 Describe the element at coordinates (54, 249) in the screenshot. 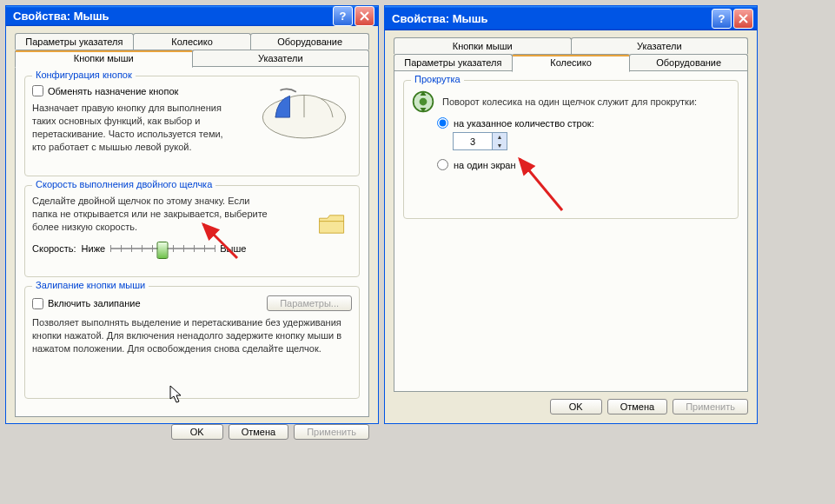

I see `speed-label: Скорость:` at that location.